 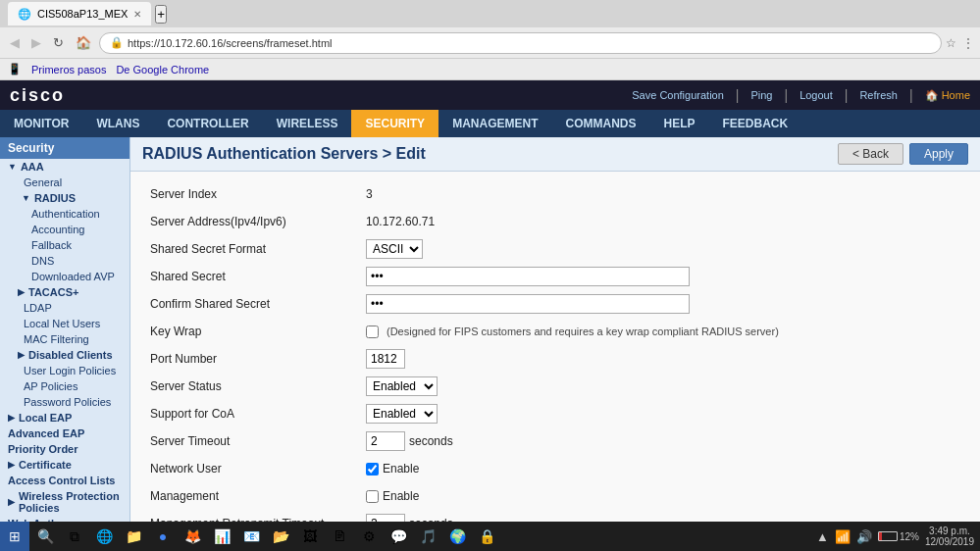 I want to click on apply-button: Apply, so click(x=939, y=154).